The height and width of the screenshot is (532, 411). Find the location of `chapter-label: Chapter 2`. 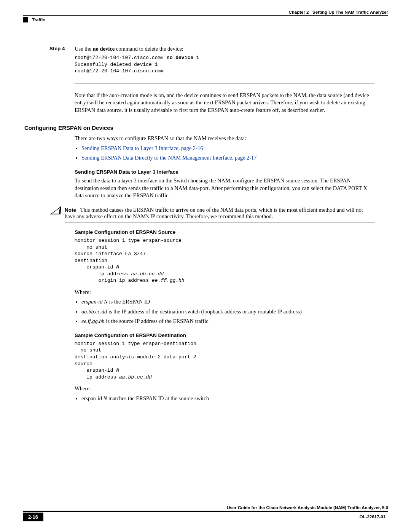

chapter-label: Chapter 2 is located at coordinates (298, 12).